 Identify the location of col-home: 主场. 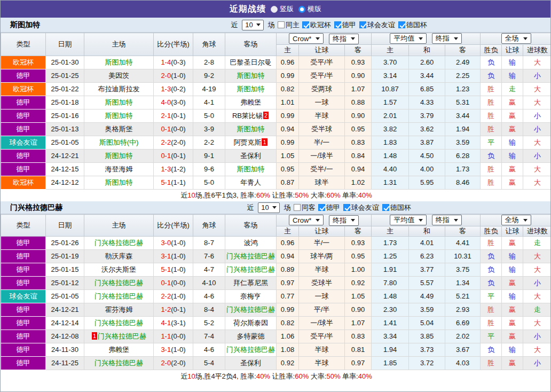
(119, 225).